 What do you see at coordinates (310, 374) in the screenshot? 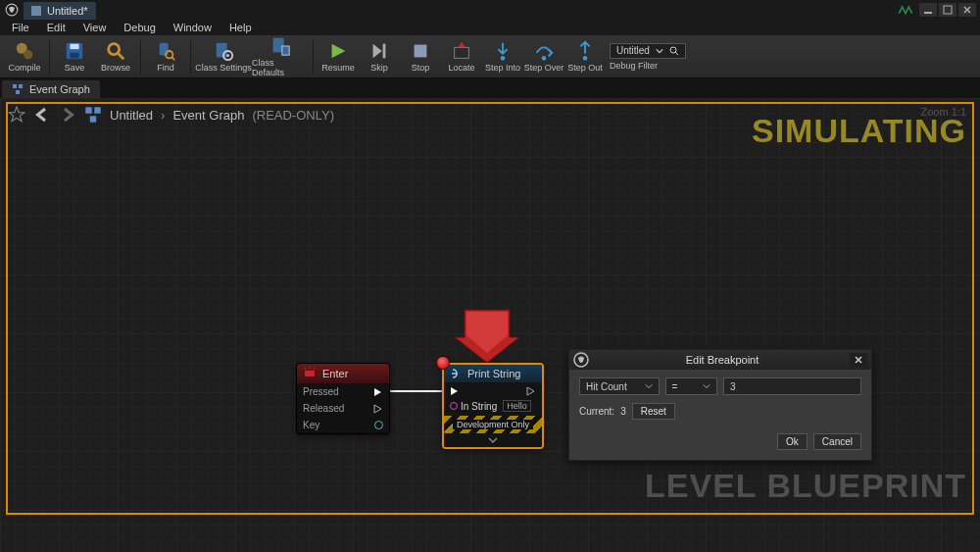
I see `input-event-icon` at bounding box center [310, 374].